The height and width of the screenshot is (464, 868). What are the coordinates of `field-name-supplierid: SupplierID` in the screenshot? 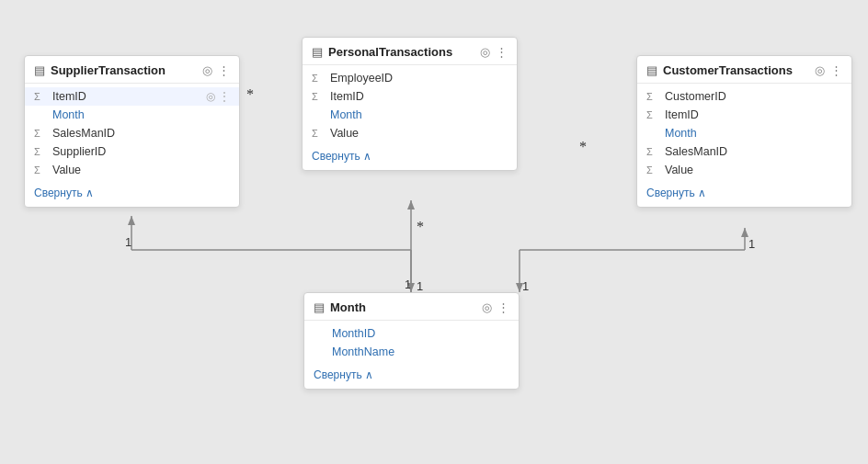 It's located at (79, 152).